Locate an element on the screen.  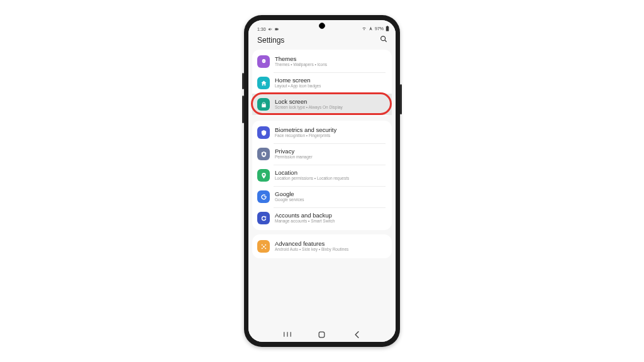
settings-item-privacy: PrivacyPermission manager is located at coordinates (322, 154).